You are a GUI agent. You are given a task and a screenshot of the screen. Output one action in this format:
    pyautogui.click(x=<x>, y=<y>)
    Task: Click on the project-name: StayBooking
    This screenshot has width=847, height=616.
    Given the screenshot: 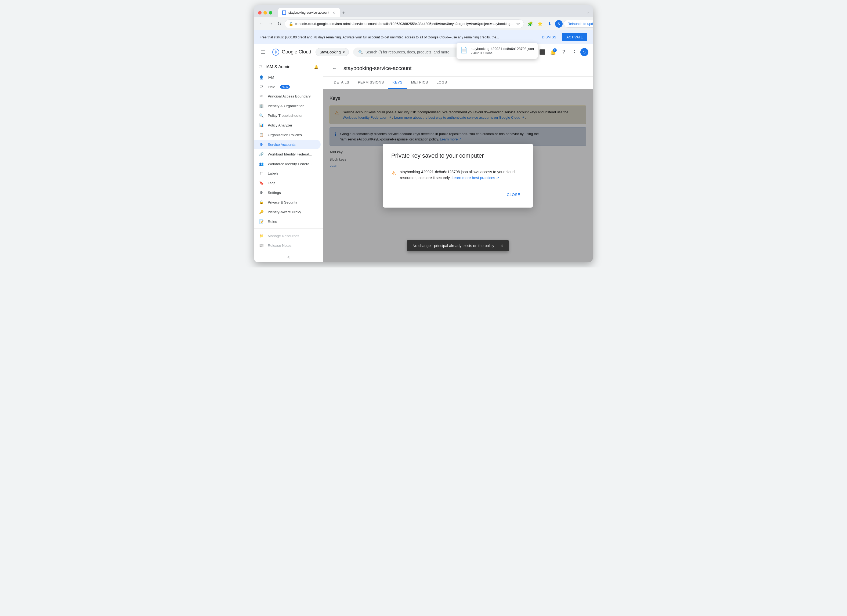 What is the action you would take?
    pyautogui.click(x=330, y=52)
    